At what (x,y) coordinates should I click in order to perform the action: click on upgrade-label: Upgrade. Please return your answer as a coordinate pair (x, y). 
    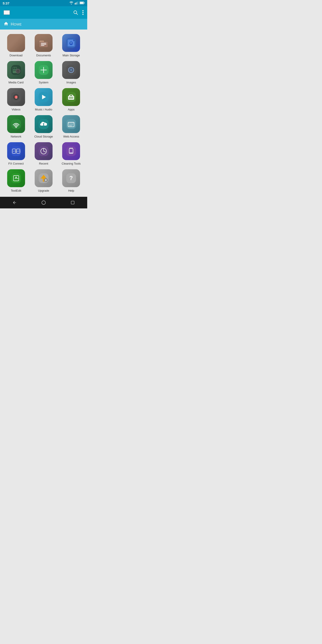
    Looking at the image, I should click on (44, 190).